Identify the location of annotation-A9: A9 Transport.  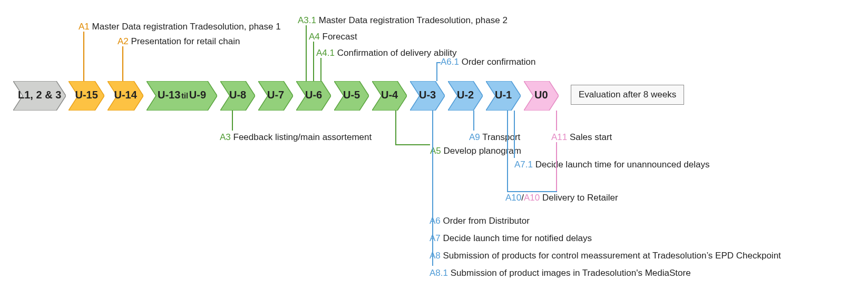
(494, 137).